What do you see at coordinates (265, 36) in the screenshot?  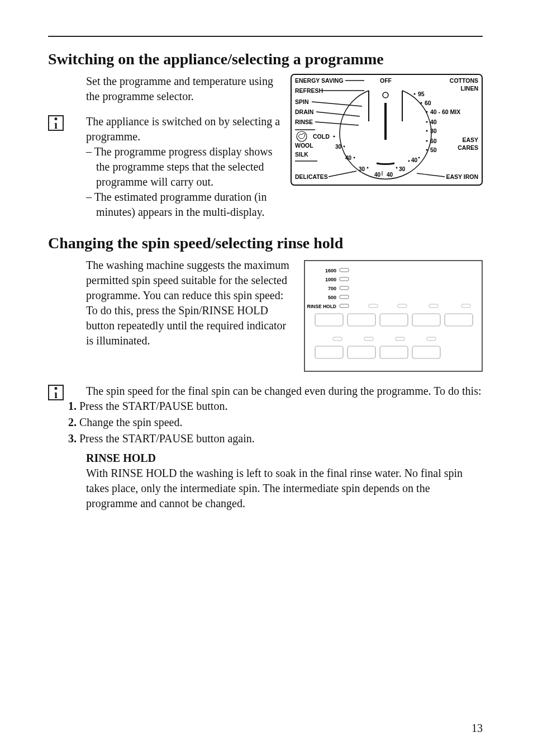 I see `page-top-rule` at bounding box center [265, 36].